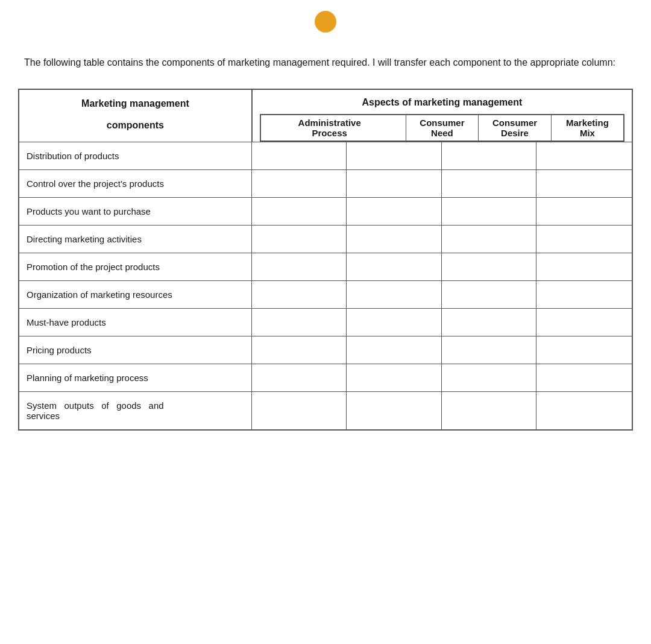 The width and height of the screenshot is (651, 644). Describe the element at coordinates (135, 156) in the screenshot. I see `row-label: Distribution of products` at that location.